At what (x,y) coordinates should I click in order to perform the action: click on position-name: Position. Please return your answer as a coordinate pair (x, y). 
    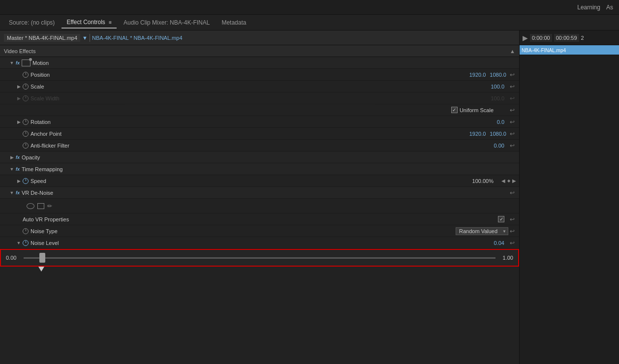
    Looking at the image, I should click on (250, 75).